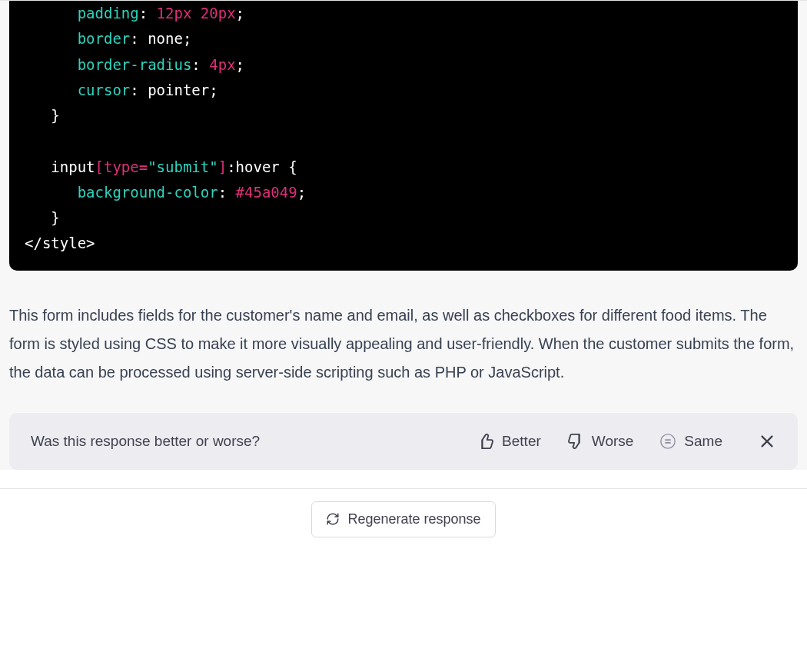 This screenshot has height=672, width=807. Describe the element at coordinates (521, 441) in the screenshot. I see `feedback-better-label: Better` at that location.